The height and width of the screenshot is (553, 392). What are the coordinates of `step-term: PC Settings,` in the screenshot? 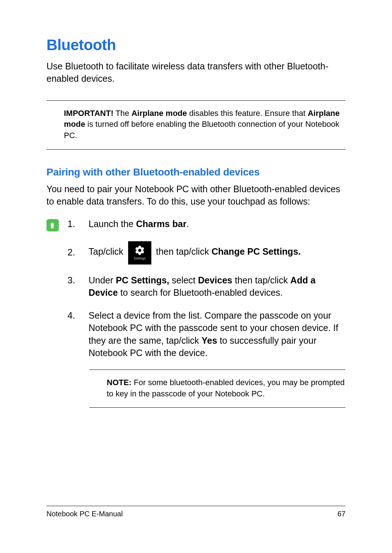 It's located at (142, 280).